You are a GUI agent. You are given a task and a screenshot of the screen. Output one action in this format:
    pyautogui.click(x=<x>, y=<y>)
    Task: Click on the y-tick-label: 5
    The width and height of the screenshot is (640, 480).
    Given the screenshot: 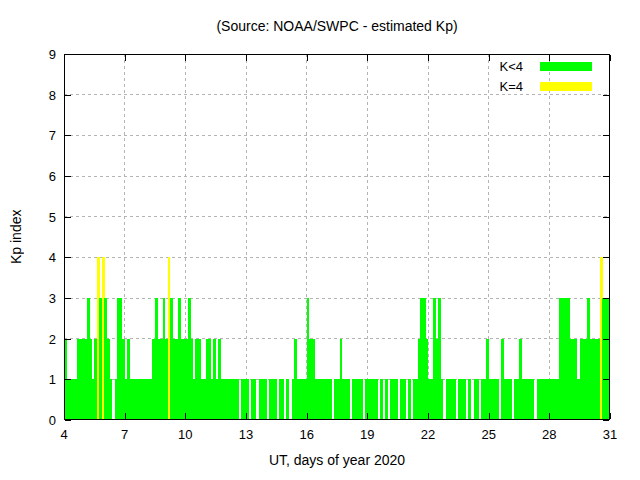 What is the action you would take?
    pyautogui.click(x=43, y=218)
    